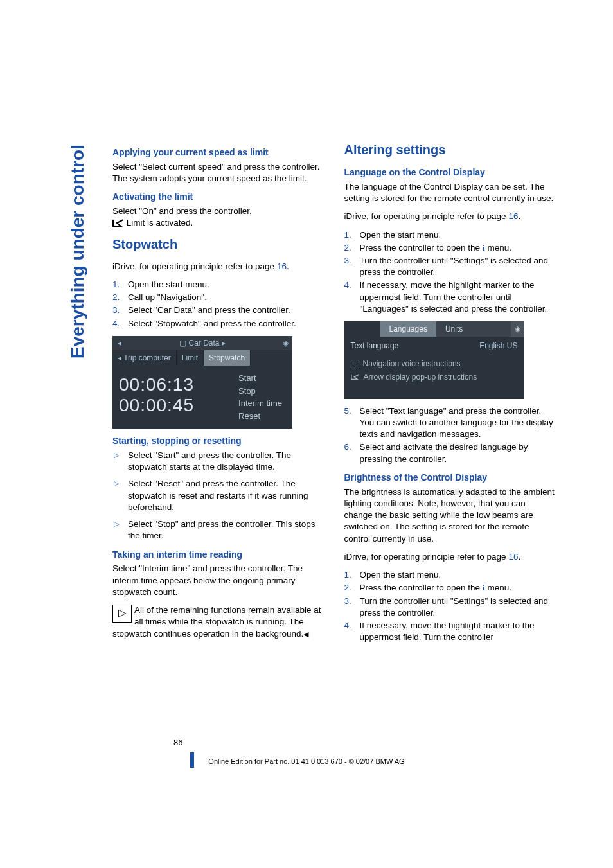 The height and width of the screenshot is (868, 613). Describe the element at coordinates (202, 343) in the screenshot. I see `screen-header: ◂ ▢ Car Data ▸ ◈` at that location.